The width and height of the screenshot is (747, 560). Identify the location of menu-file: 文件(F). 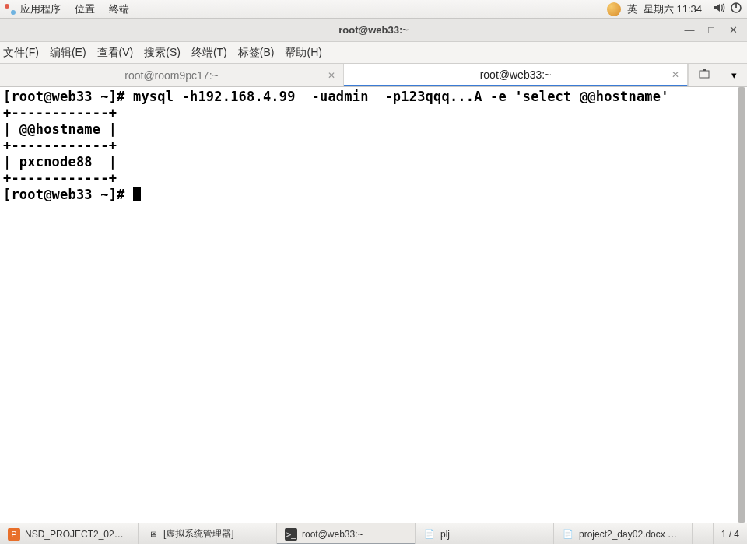
(21, 53).